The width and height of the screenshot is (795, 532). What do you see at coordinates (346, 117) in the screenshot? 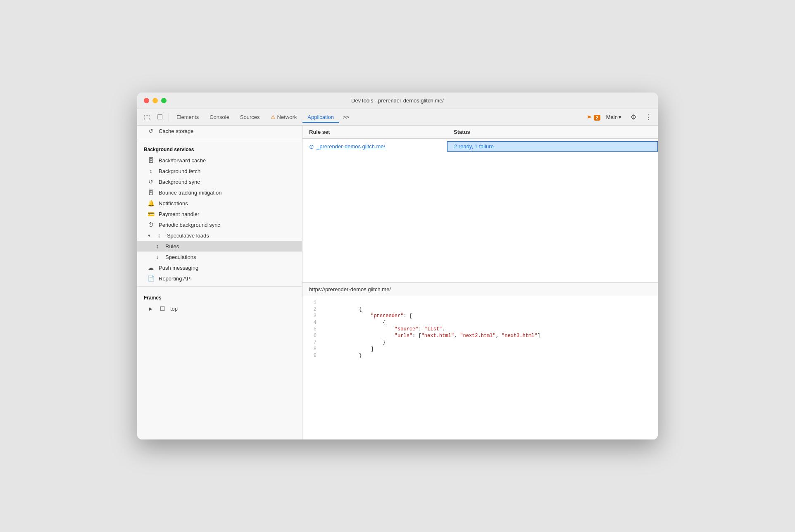
I see `tab-more-button: >>` at bounding box center [346, 117].